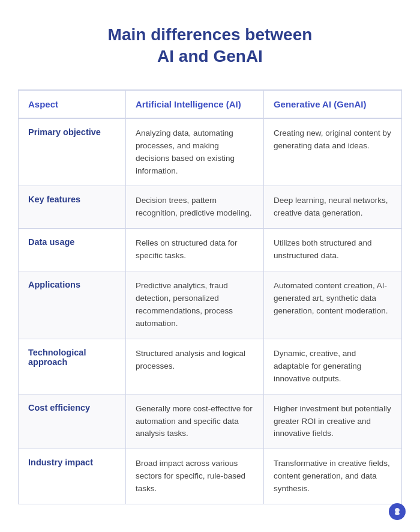  I want to click on genai-cell: Dynamic, creative, and adaptable for gen…, so click(332, 366).